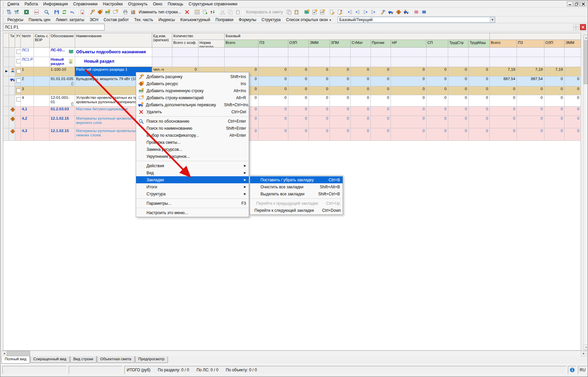 The image size is (588, 377). I want to click on cell-g5: 0, so click(361, 122).